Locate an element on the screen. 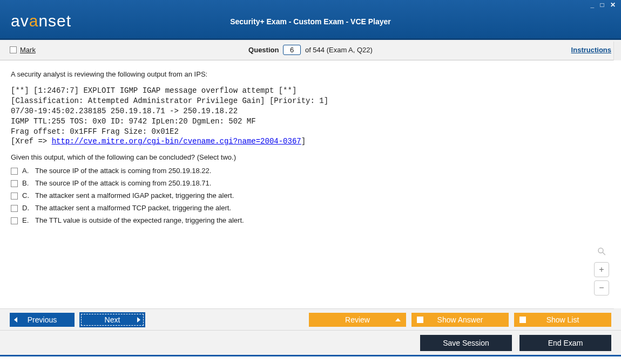 This screenshot has width=621, height=364. question-suffix: of 544 (Exam A, Q22) is located at coordinates (339, 50).